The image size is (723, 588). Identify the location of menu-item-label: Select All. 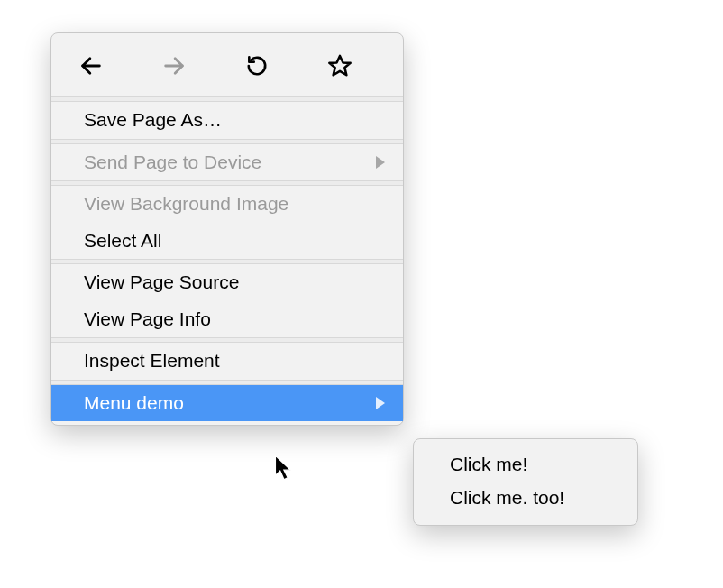
(123, 242).